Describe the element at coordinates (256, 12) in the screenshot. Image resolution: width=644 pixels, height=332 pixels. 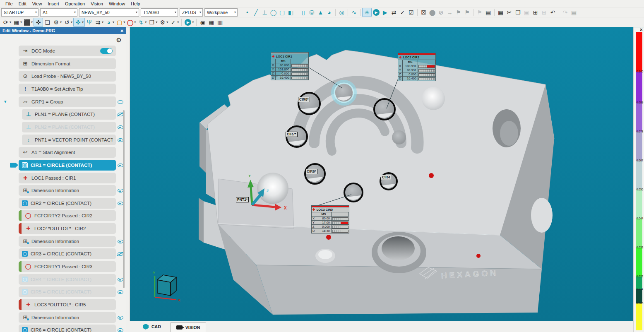
I see `line-feature-icon: ╱` at that location.